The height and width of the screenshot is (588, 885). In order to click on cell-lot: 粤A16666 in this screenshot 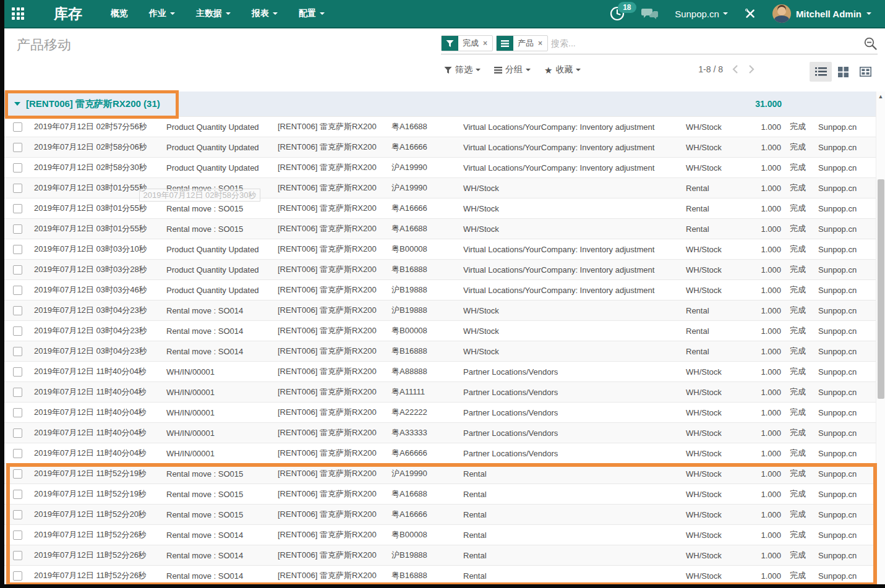, I will do `click(425, 147)`.